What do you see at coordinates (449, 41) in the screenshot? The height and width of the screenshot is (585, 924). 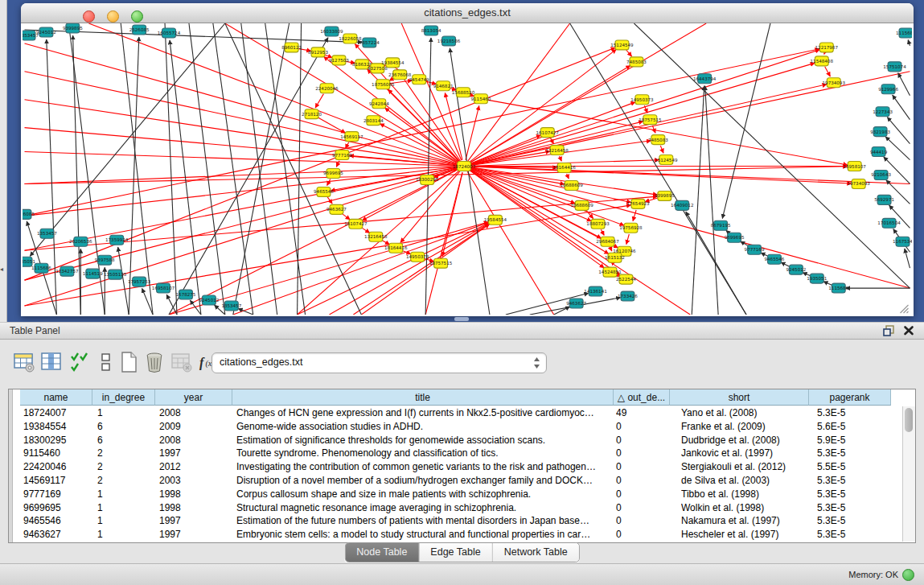 I see `graph-node: 19218586` at bounding box center [449, 41].